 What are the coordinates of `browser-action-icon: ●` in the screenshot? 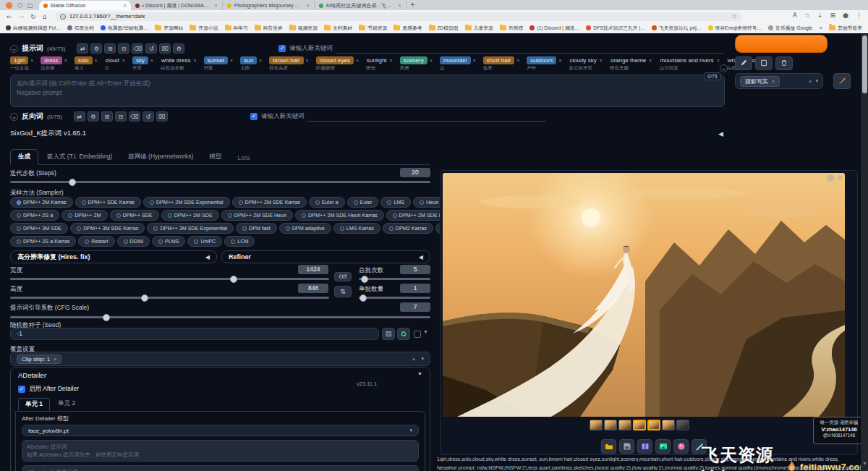 It's located at (846, 15).